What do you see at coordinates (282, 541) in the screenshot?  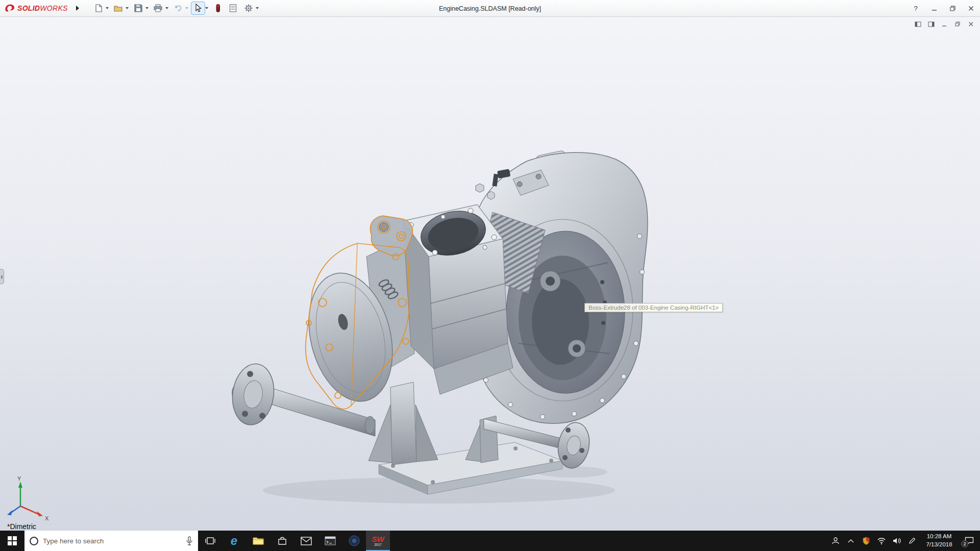 I see `taskbar-app-store` at bounding box center [282, 541].